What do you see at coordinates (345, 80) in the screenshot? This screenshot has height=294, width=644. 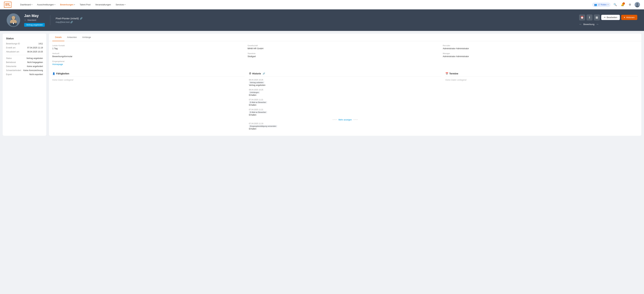 I see `history-date-0: 08.04.2025 10:25` at bounding box center [345, 80].